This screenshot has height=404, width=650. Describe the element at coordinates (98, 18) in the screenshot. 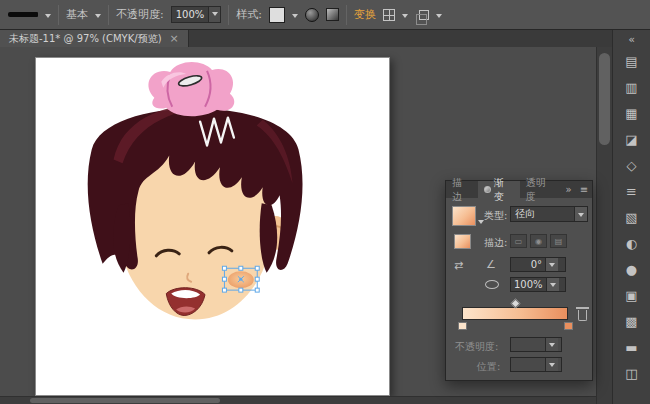

I see `brush-style-caret-icon` at that location.